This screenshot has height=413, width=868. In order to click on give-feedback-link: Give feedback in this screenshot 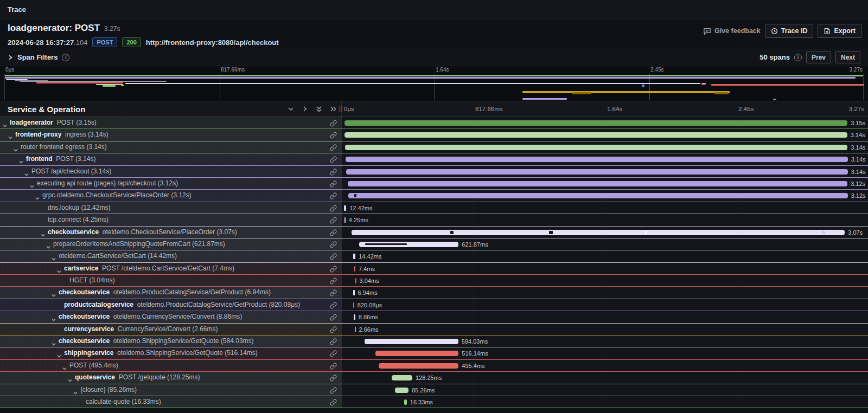, I will do `click(732, 31)`.